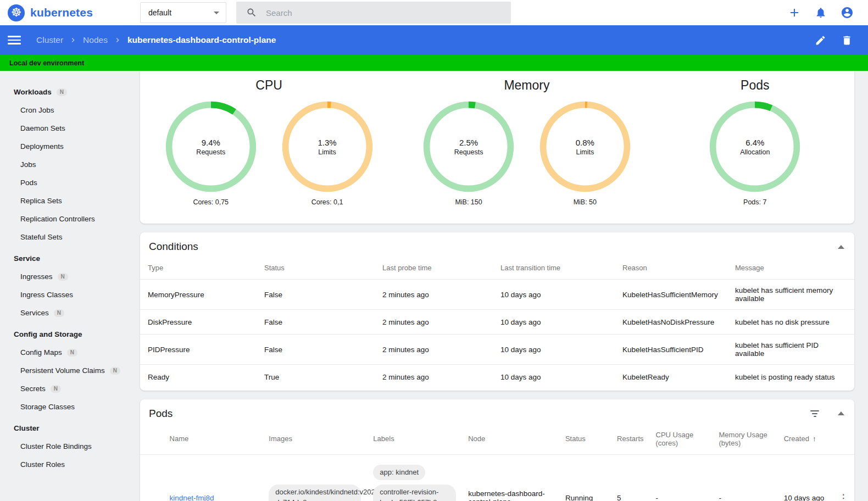  Describe the element at coordinates (69, 407) in the screenshot. I see `sidebar-item-storage-classes: Storage Classes` at that location.